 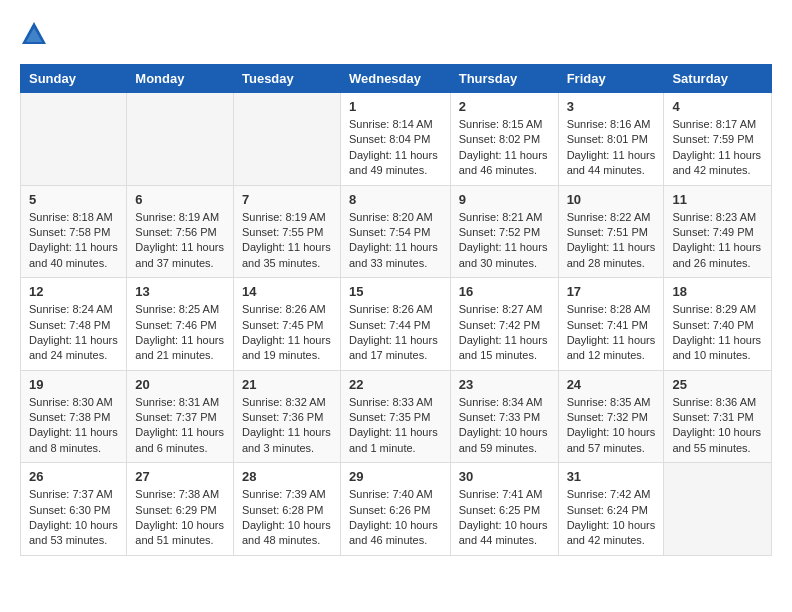 I want to click on day-info: Sunrise: 8:18 AM Sunset: 7:58 PM Dayligh…, so click(x=74, y=241).